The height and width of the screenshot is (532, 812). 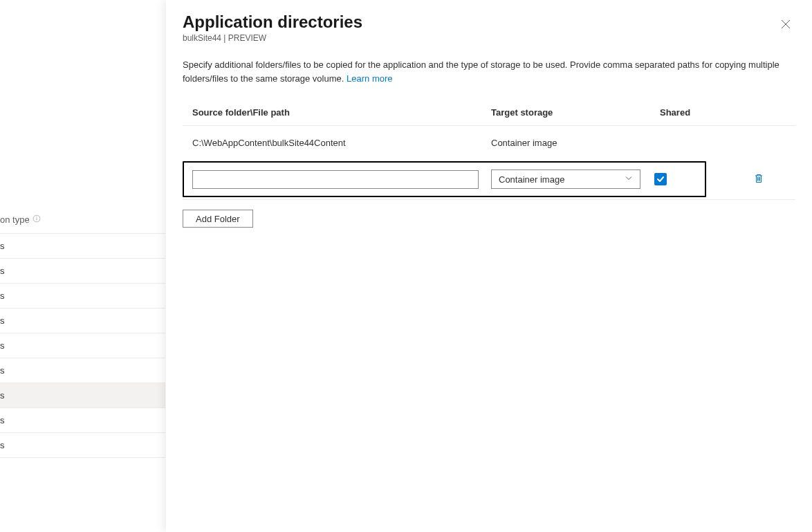 What do you see at coordinates (489, 149) in the screenshot?
I see `directories-table: Source folder\File path Target storage S…` at bounding box center [489, 149].